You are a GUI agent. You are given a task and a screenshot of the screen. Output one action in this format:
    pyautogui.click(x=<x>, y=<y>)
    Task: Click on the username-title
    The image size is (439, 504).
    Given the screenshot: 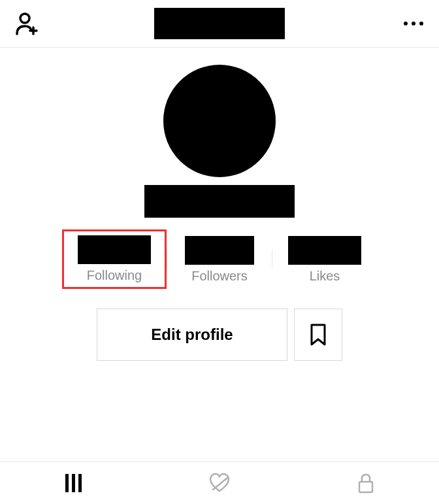 What is the action you would take?
    pyautogui.click(x=220, y=24)
    